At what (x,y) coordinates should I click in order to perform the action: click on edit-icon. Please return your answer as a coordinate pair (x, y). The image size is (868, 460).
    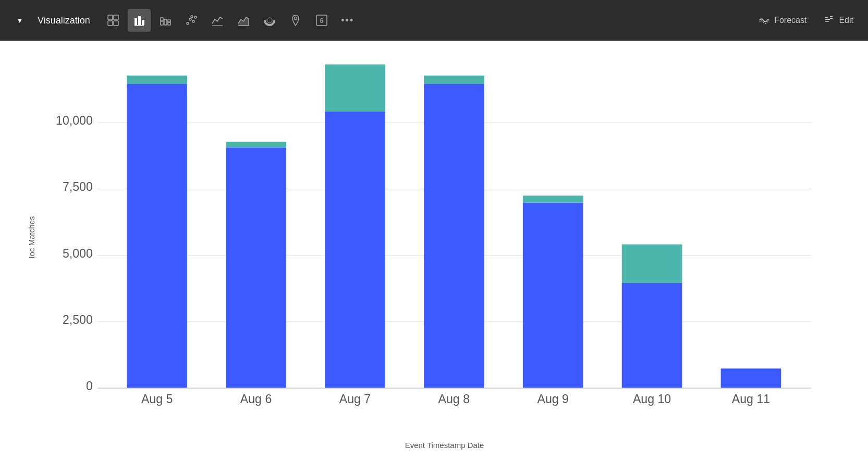
    Looking at the image, I should click on (829, 20).